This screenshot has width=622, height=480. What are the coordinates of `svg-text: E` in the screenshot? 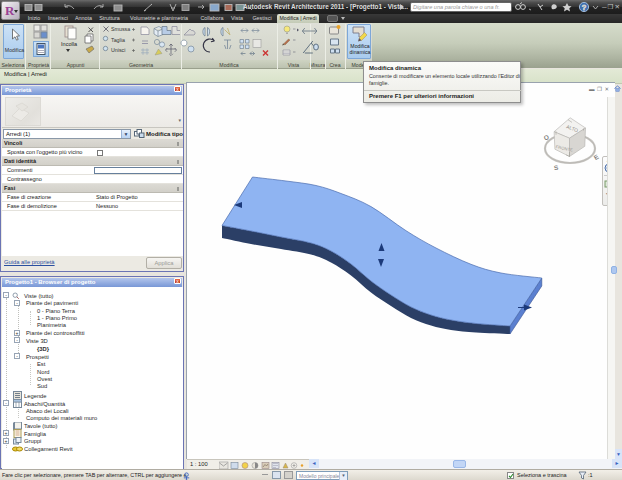 It's located at (596, 158).